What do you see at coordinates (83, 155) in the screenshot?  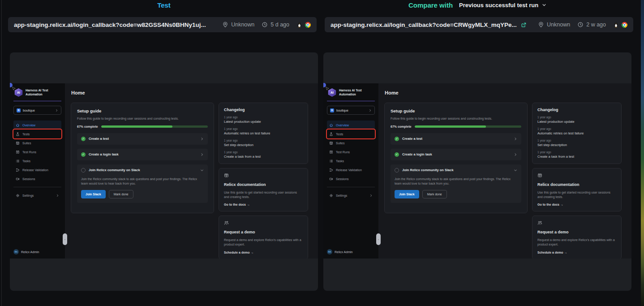 I see `check-circle-icon` at bounding box center [83, 155].